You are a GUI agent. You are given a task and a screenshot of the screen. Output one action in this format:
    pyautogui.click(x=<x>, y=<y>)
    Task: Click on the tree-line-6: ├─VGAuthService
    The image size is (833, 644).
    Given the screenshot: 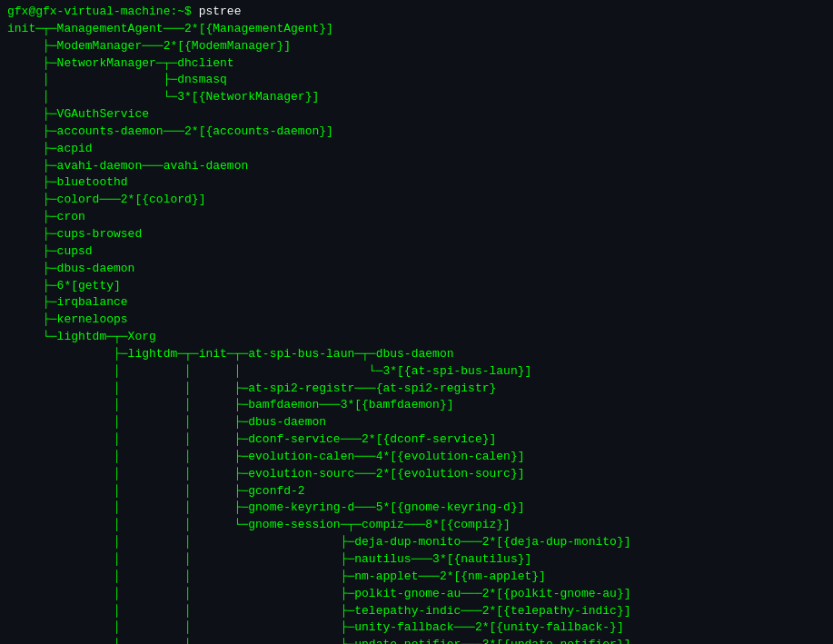 What is the action you would take?
    pyautogui.click(x=416, y=114)
    